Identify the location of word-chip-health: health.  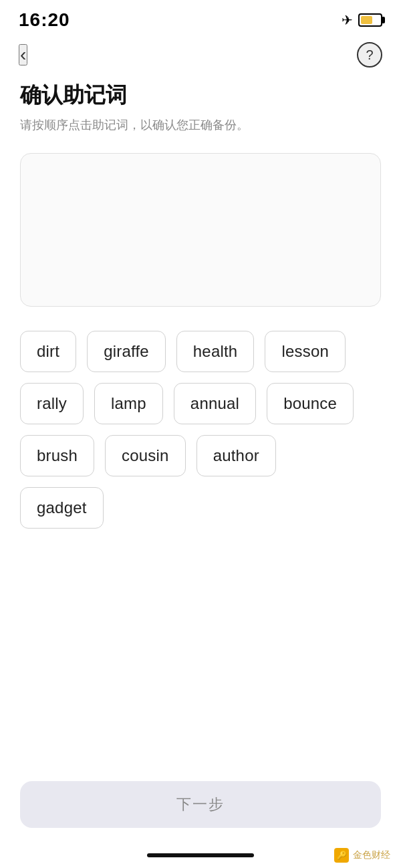
(215, 351).